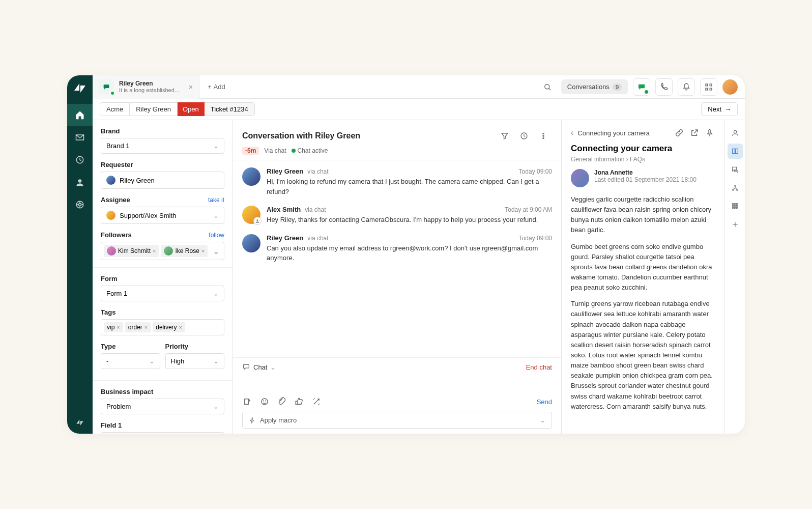  I want to click on avatar, so click(168, 251).